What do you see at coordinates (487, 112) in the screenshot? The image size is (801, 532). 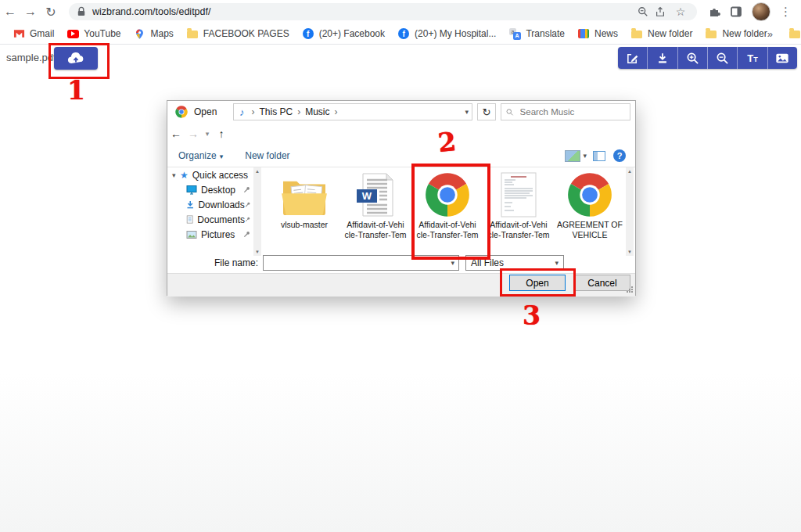 I see `refresh-button: ↻` at bounding box center [487, 112].